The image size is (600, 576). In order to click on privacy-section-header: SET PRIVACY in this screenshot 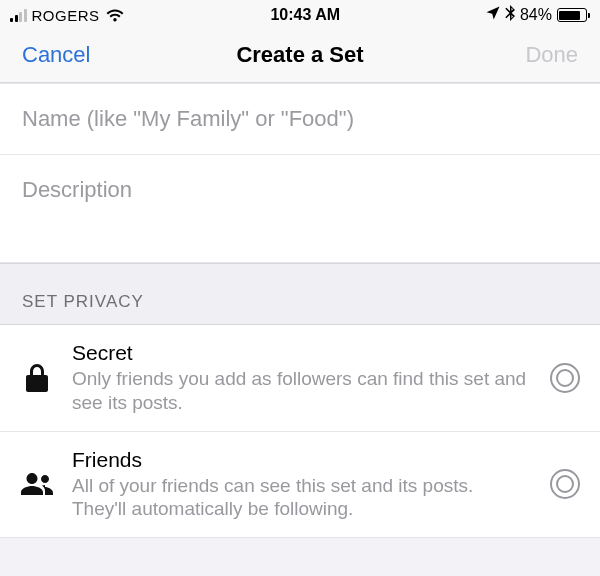, I will do `click(300, 294)`.